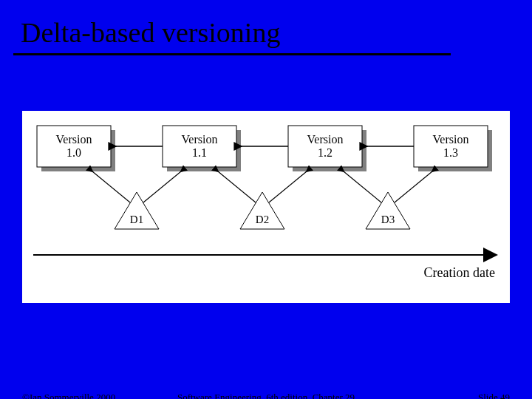 The image size is (532, 399). Describe the element at coordinates (494, 395) in the screenshot. I see `footer-slide-number: Slide 49` at that location.